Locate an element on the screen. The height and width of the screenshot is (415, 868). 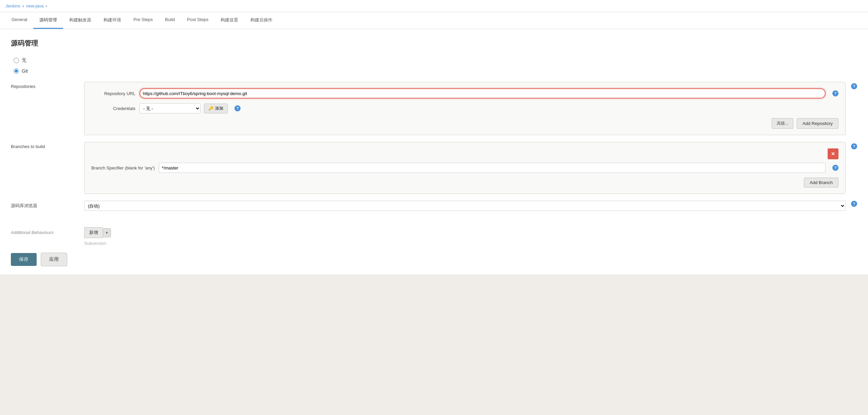
advanced-button: 高级... is located at coordinates (782, 124).